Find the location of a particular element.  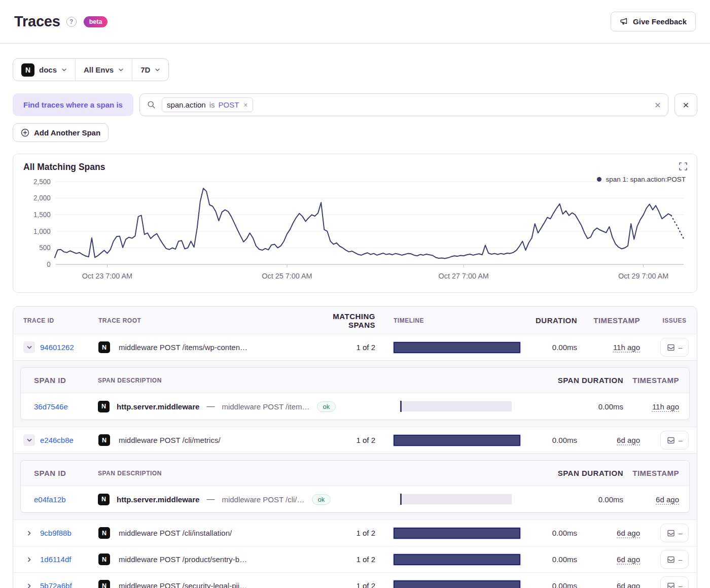

span-timestamp-cell: 6d ago is located at coordinates (656, 499).